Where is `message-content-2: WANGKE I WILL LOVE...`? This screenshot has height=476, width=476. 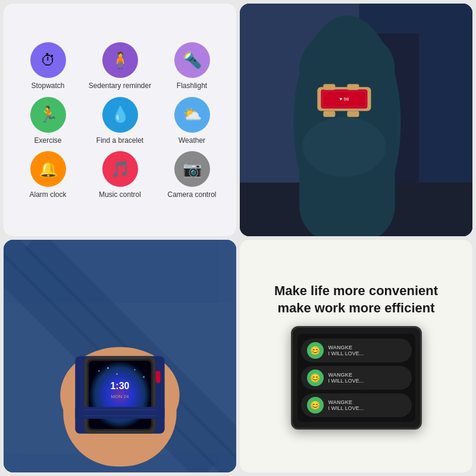
message-content-2: WANGKE I WILL LOVE... is located at coordinates (346, 378).